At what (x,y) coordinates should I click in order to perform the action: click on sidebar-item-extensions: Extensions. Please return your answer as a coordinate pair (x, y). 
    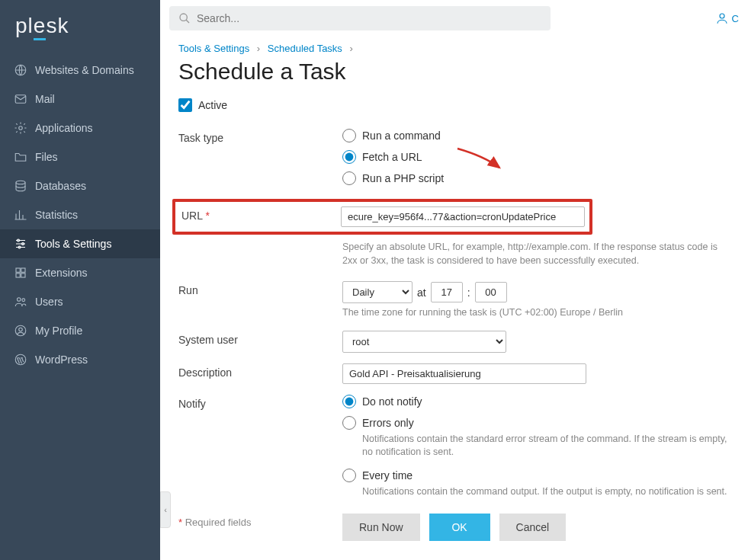
    Looking at the image, I should click on (80, 273).